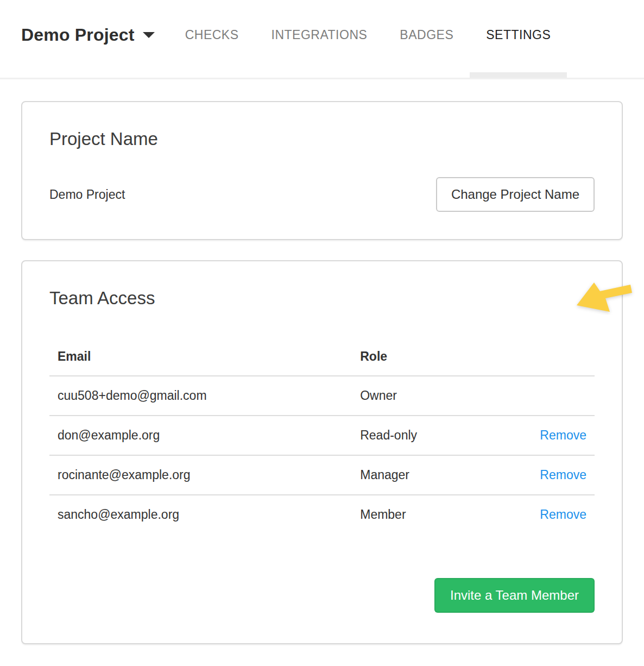 This screenshot has height=666, width=644. Describe the element at coordinates (201, 514) in the screenshot. I see `member-email: sancho@example.org` at that location.